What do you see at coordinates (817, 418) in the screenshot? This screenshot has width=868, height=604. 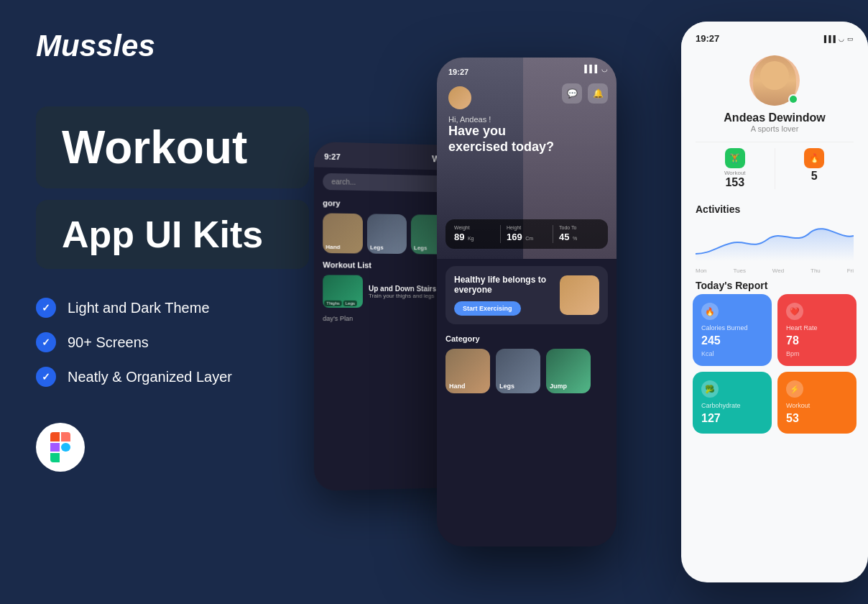 I see `workout-report-value: 53` at bounding box center [817, 418].